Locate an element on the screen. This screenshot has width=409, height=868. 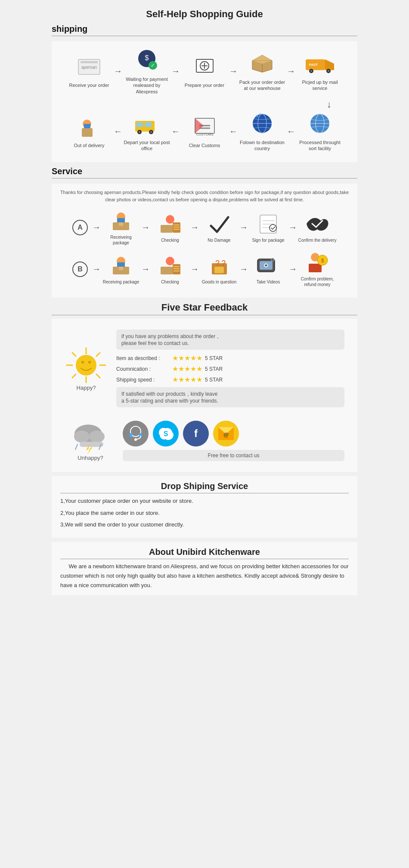
stars-2: ★★★★★ is located at coordinates (187, 369).